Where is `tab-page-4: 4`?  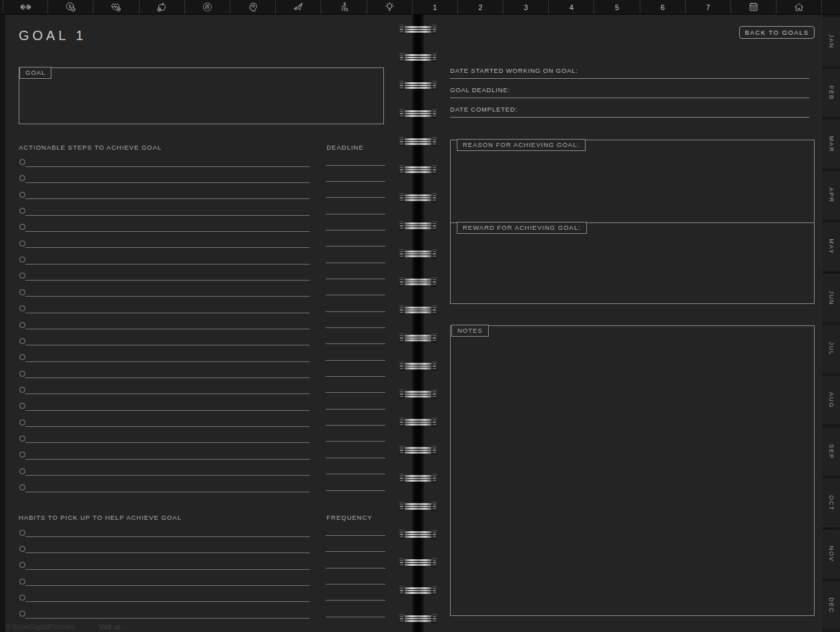 tab-page-4: 4 is located at coordinates (572, 7).